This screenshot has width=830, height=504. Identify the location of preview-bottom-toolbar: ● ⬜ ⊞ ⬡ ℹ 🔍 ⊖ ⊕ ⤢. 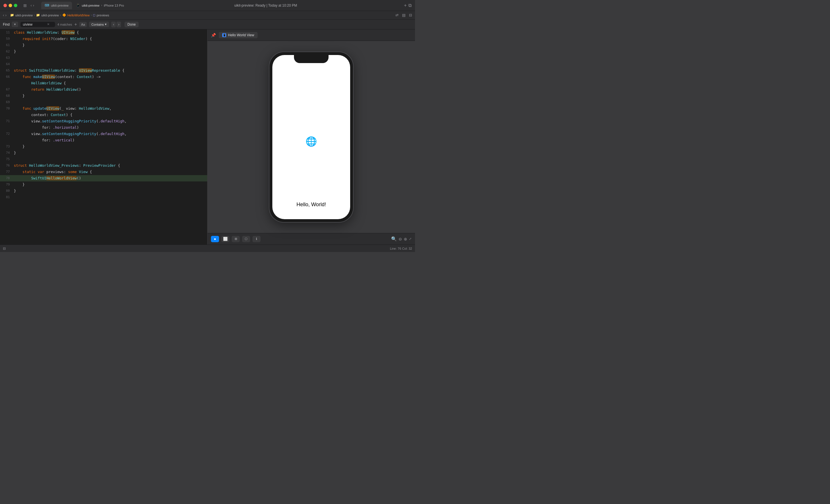
(311, 239).